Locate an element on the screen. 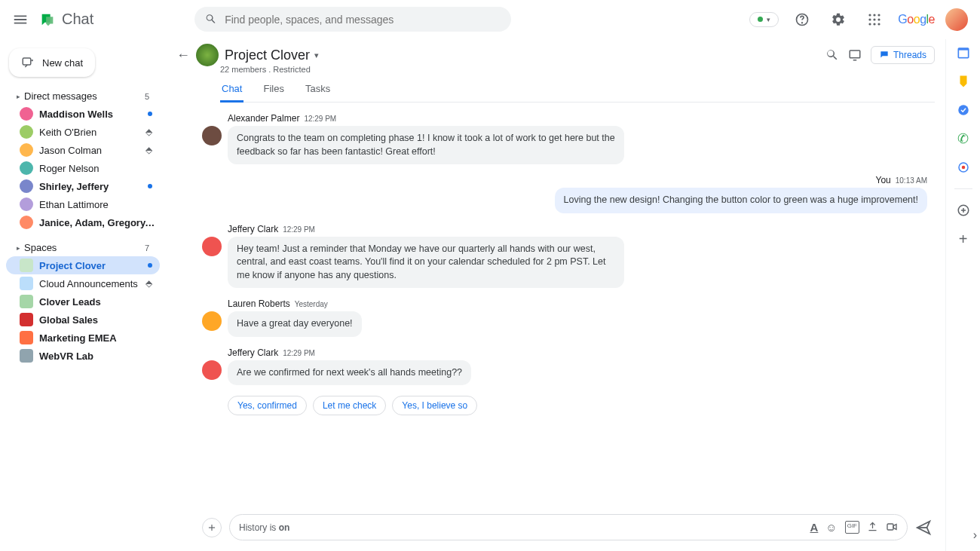 This screenshot has height=551, width=980. add-icon: + is located at coordinates (963, 239).